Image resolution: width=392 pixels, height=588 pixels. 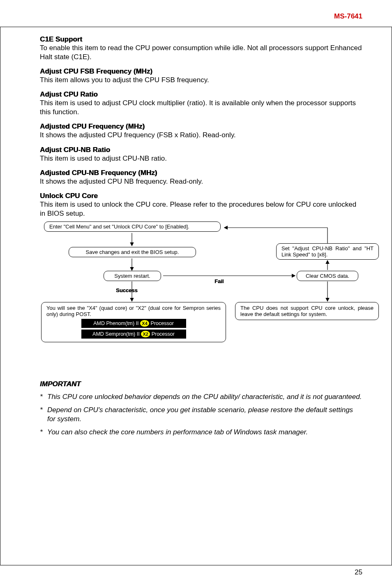 I want to click on label-fail: Fail, so click(x=219, y=281).